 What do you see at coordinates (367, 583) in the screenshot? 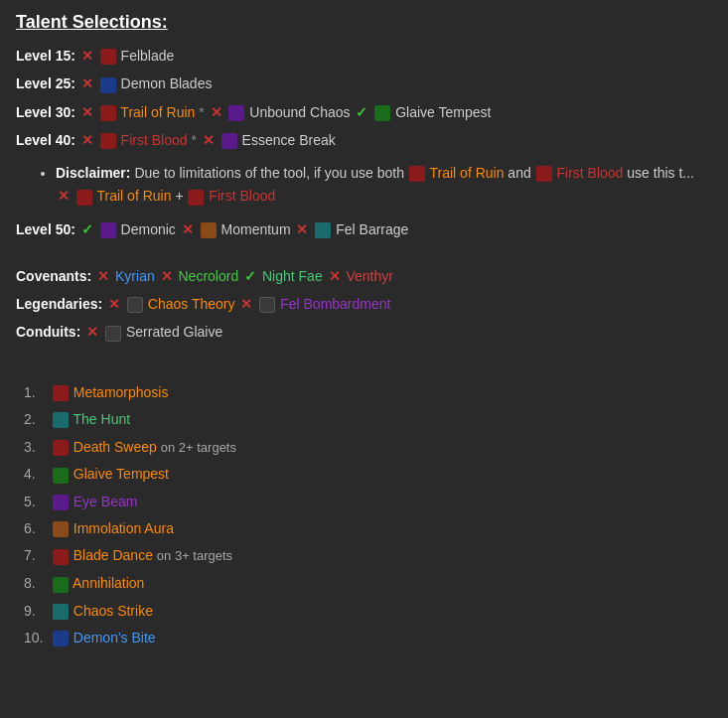
I see `priority-item-8: 8. Annihilation` at bounding box center [367, 583].